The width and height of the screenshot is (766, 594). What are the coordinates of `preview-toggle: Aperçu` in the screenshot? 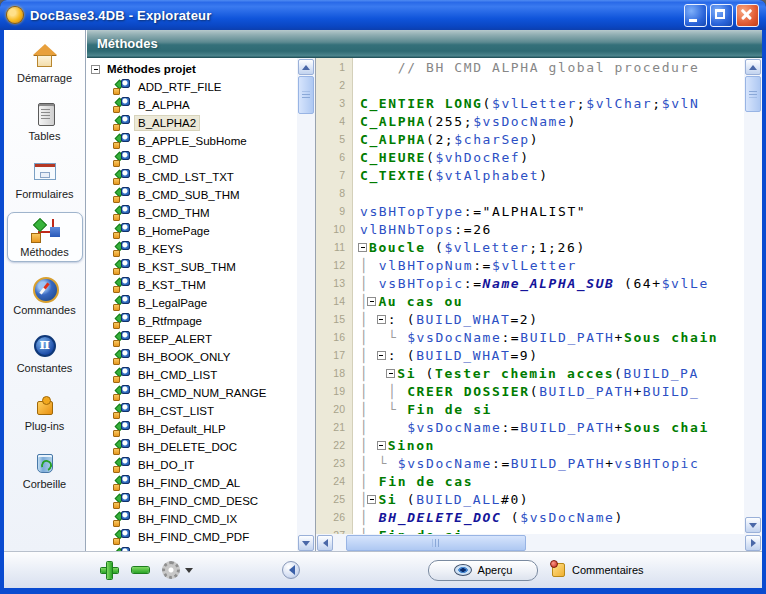 It's located at (483, 570).